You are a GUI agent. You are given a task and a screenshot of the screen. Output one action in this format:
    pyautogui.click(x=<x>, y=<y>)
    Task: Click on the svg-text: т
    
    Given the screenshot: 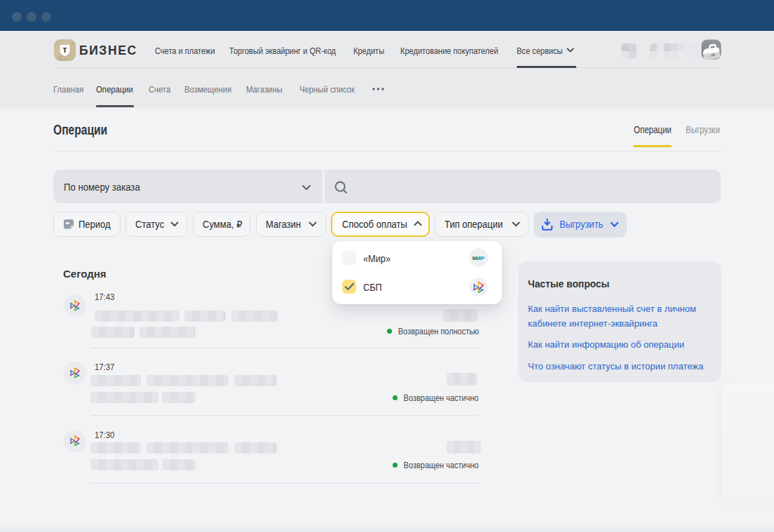 What is the action you would take?
    pyautogui.click(x=65, y=50)
    